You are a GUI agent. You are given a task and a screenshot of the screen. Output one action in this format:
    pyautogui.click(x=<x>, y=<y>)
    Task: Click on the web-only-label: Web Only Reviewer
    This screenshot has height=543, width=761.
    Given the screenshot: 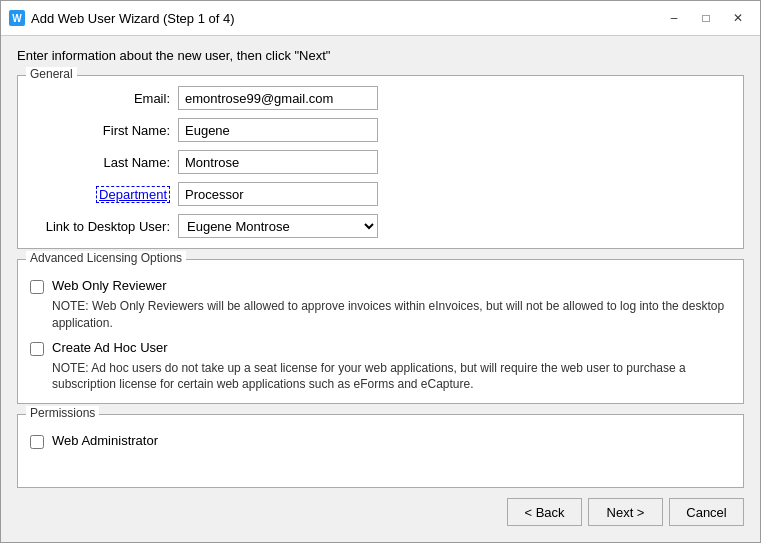 What is the action you would take?
    pyautogui.click(x=110, y=286)
    